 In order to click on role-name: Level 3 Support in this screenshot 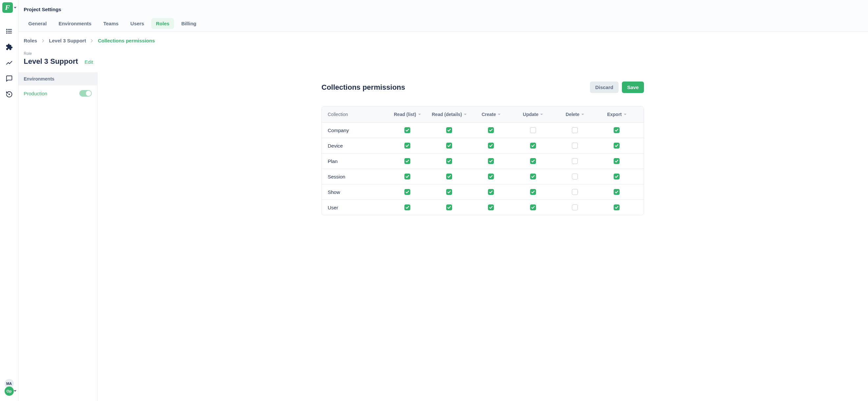, I will do `click(51, 61)`.